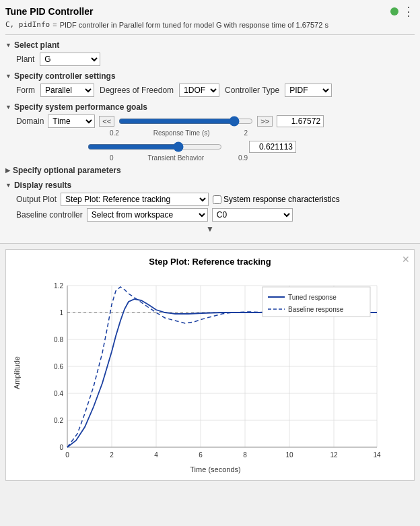  Describe the element at coordinates (377, 455) in the screenshot. I see `svg-text: 14` at that location.